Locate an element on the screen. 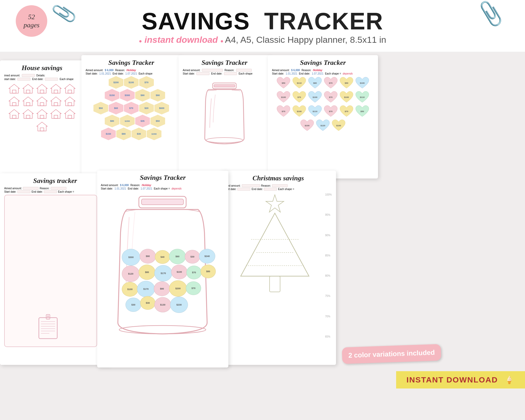 This screenshot has height=420, width=525. card-hex1: Savings Tracker Aimed amount: $ 6,000 Re… is located at coordinates (131, 116).